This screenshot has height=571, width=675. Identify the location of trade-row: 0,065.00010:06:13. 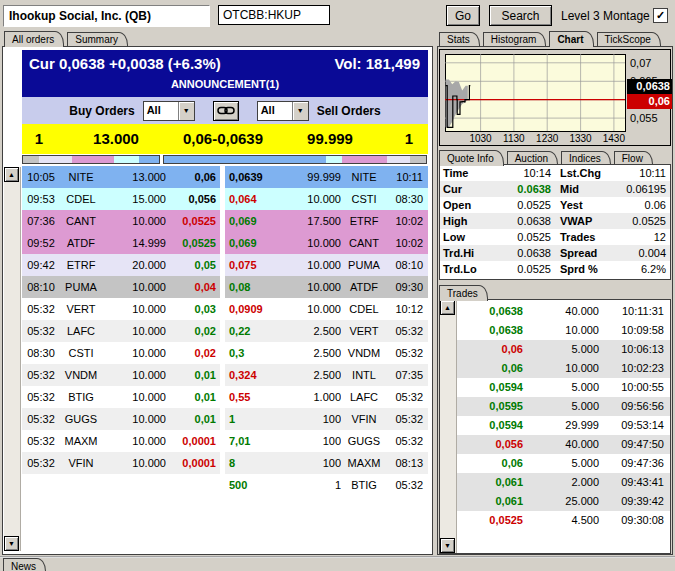
(564, 350).